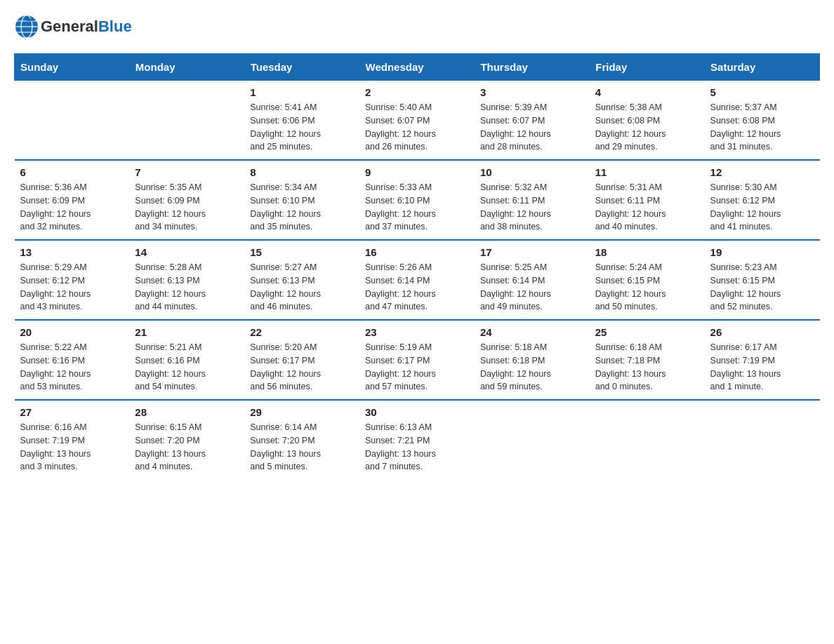  What do you see at coordinates (417, 412) in the screenshot?
I see `day-number: 30` at bounding box center [417, 412].